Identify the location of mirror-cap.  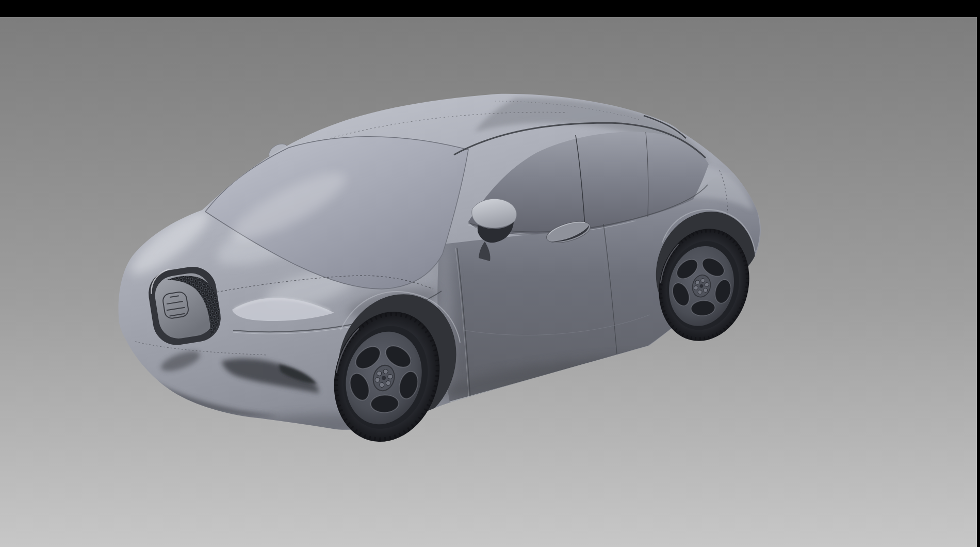
(494, 213).